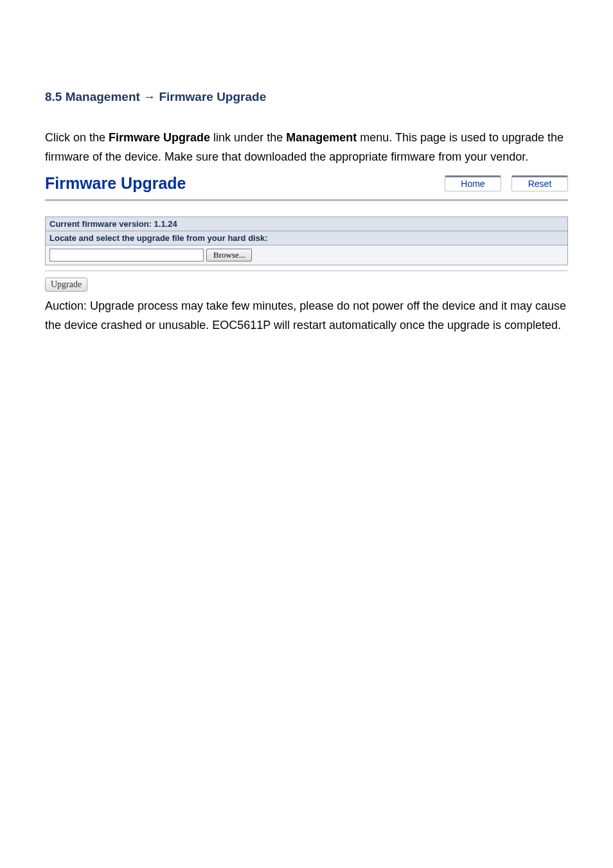 The image size is (613, 868). What do you see at coordinates (307, 224) in the screenshot?
I see `version-row: Current firmware version: 1.1.24` at bounding box center [307, 224].